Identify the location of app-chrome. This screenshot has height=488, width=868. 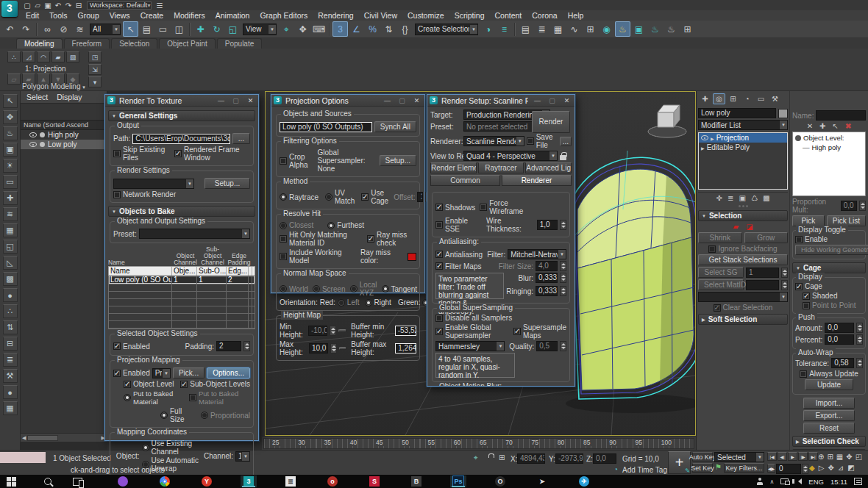
(165, 481).